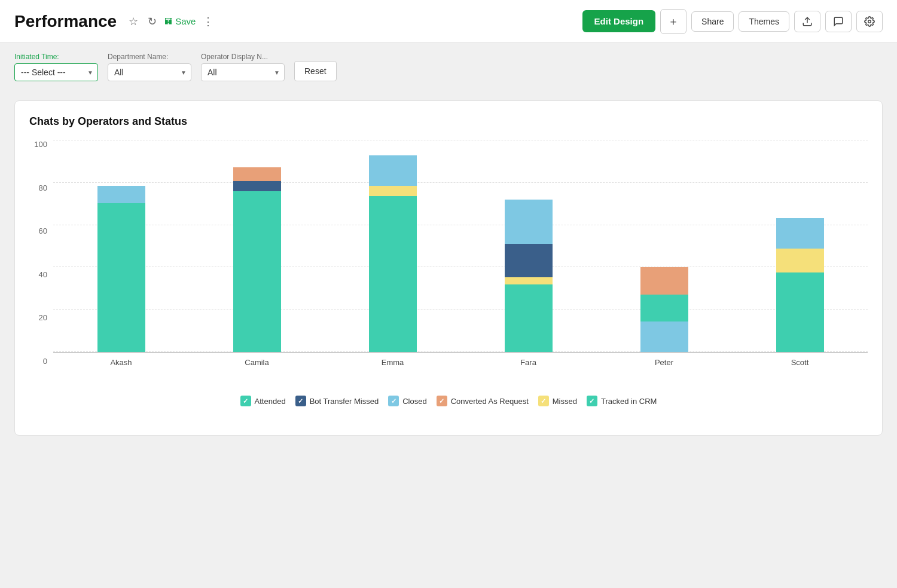  I want to click on bar-stack-scott, so click(800, 285).